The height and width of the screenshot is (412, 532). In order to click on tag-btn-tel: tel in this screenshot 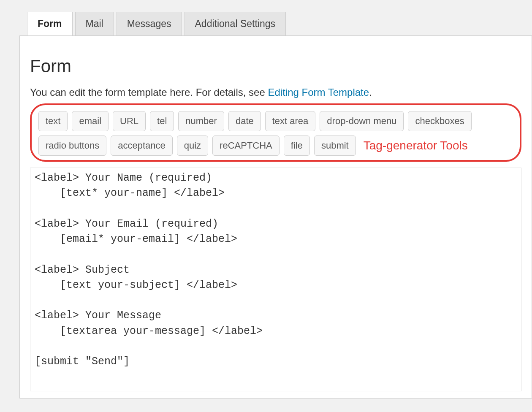, I will do `click(162, 121)`.